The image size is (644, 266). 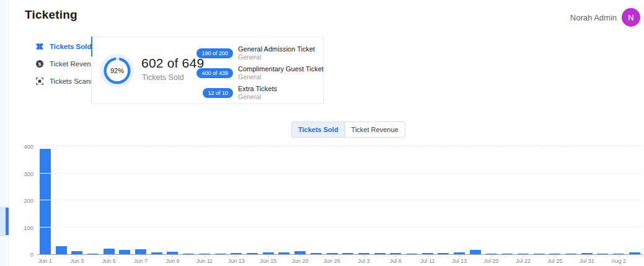 What do you see at coordinates (45, 261) in the screenshot?
I see `x-axis-tick-label: Jun 1` at bounding box center [45, 261].